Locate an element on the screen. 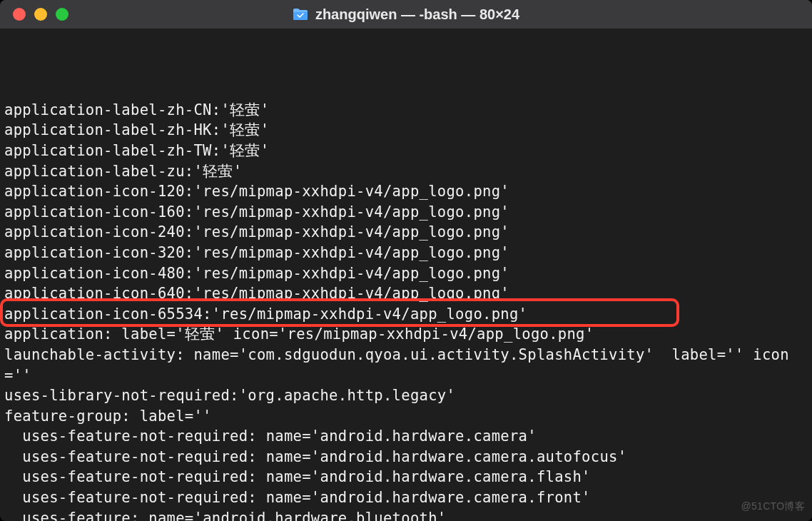  terminal-line: application-icon-240:'res/mipmap-xxhdpi-… is located at coordinates (407, 233).